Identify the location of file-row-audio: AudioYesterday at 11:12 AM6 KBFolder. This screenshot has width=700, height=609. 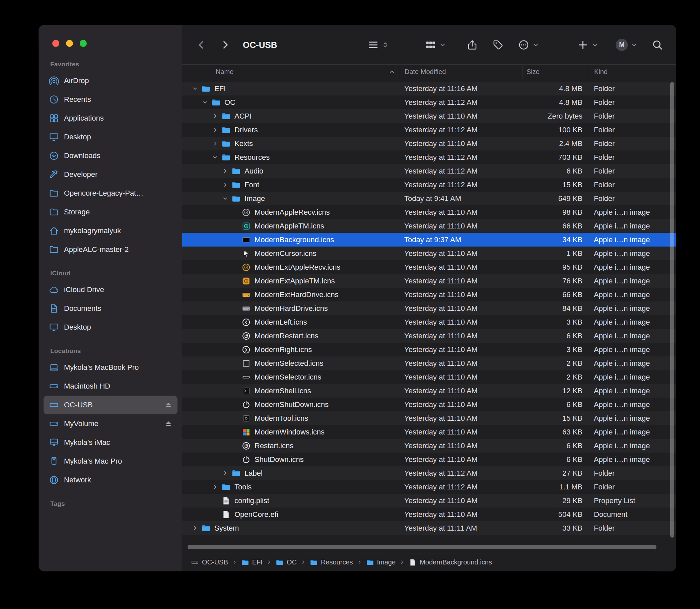
(429, 171).